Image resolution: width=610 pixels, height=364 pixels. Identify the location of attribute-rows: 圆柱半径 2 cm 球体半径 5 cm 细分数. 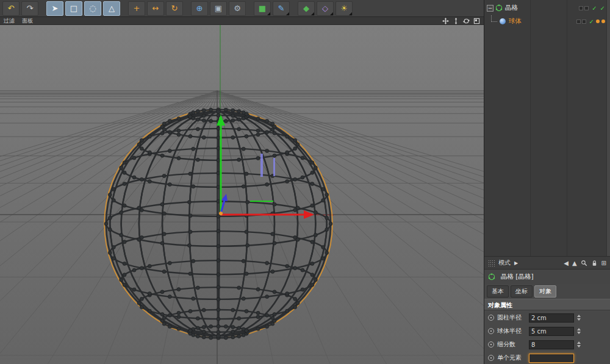
(547, 337).